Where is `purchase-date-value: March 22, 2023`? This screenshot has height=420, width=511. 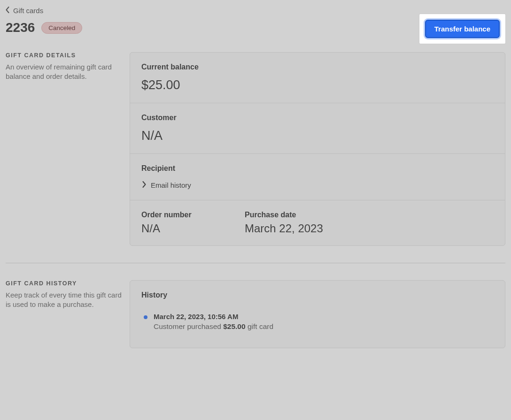 purchase-date-value: March 22, 2023 is located at coordinates (369, 229).